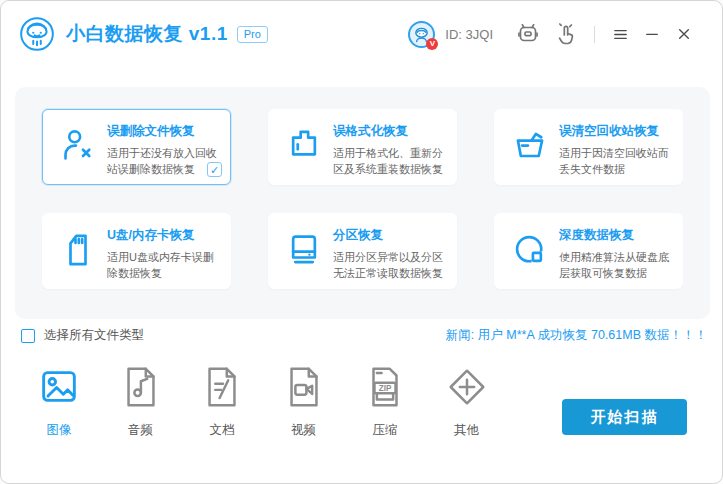  Describe the element at coordinates (164, 265) in the screenshot. I see `card-description: 适用U盘或内存卡误删除数据恢复` at that location.